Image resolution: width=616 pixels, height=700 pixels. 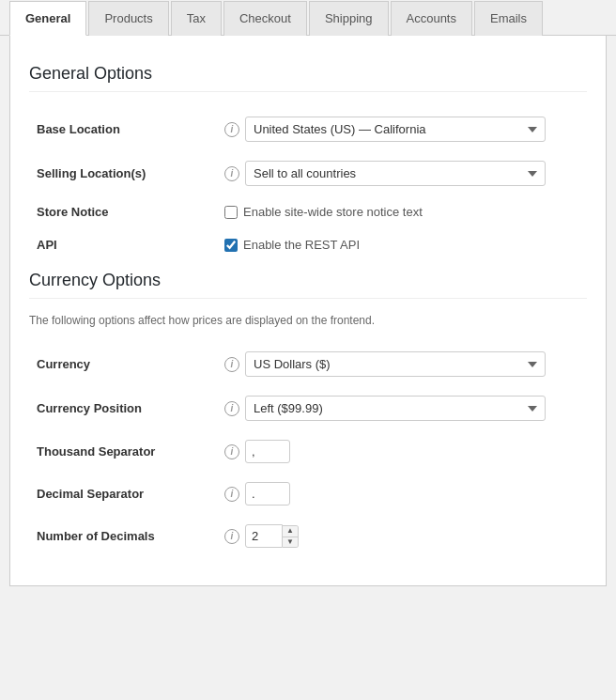 I want to click on selling-location-label: Selling Location(s), so click(x=91, y=173).